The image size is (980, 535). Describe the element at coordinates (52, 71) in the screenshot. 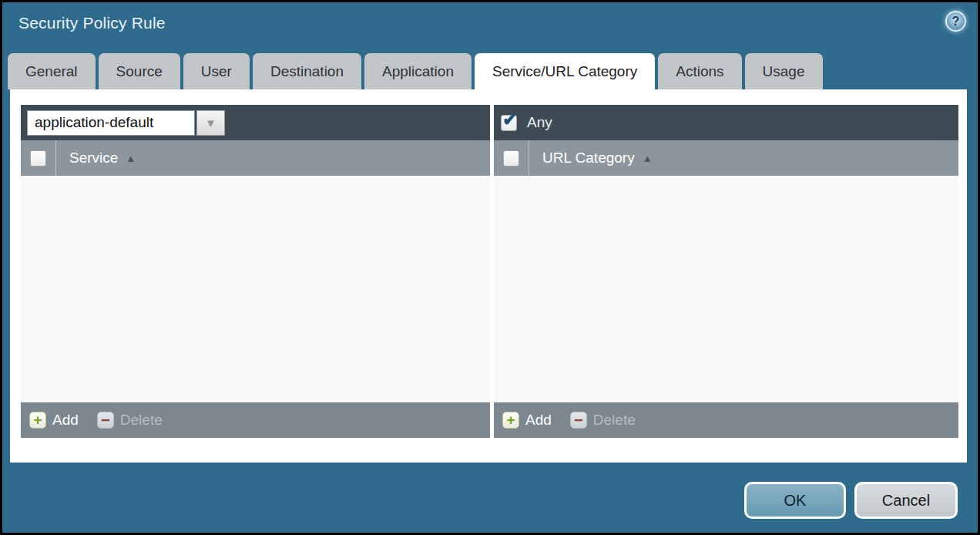

I see `tab-general: General` at that location.